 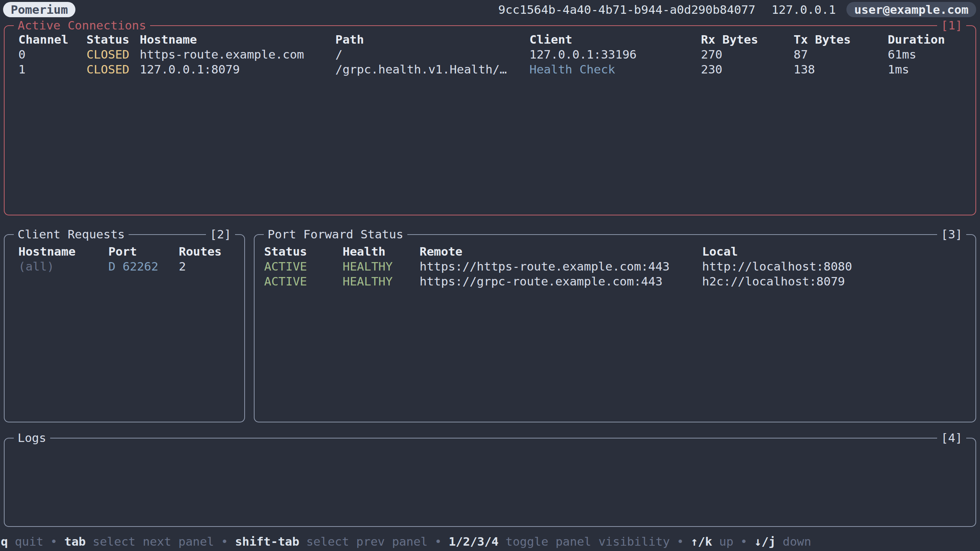 What do you see at coordinates (737, 10) in the screenshot?
I see `top-bar-right: 9cc1564b-4a40-4b71-b944-a0d290b84077 127…` at bounding box center [737, 10].